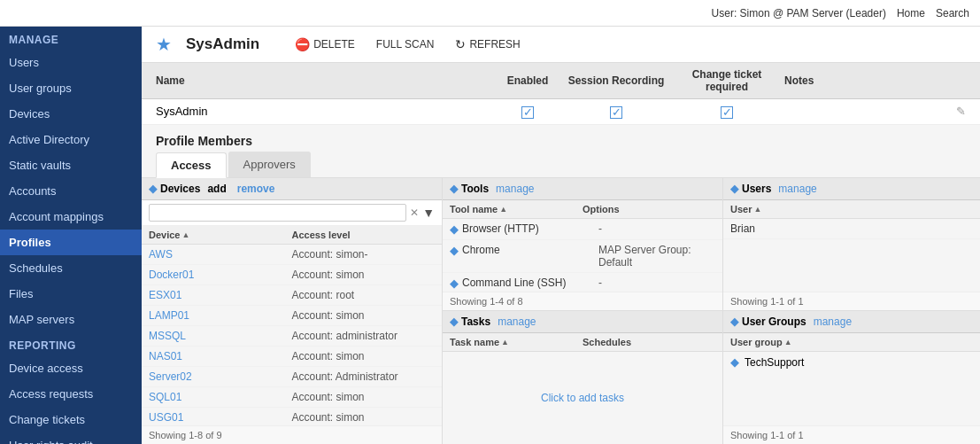  Describe the element at coordinates (852, 209) in the screenshot. I see `col-user: User ▲` at that location.